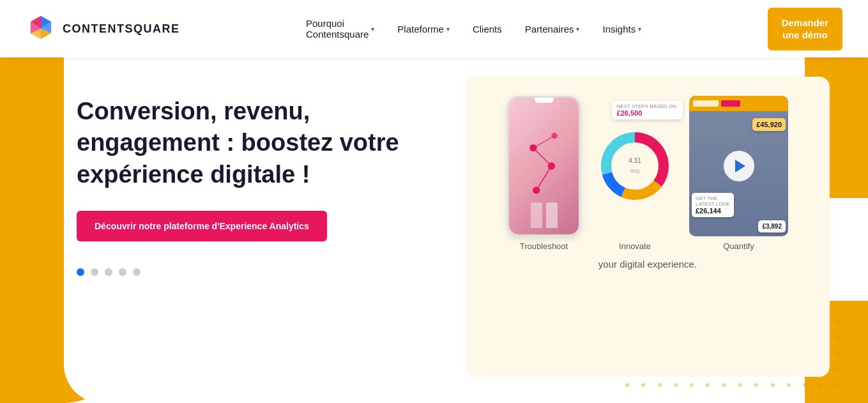  What do you see at coordinates (769, 125) in the screenshot?
I see `rev-val2: £45,920` at bounding box center [769, 125].